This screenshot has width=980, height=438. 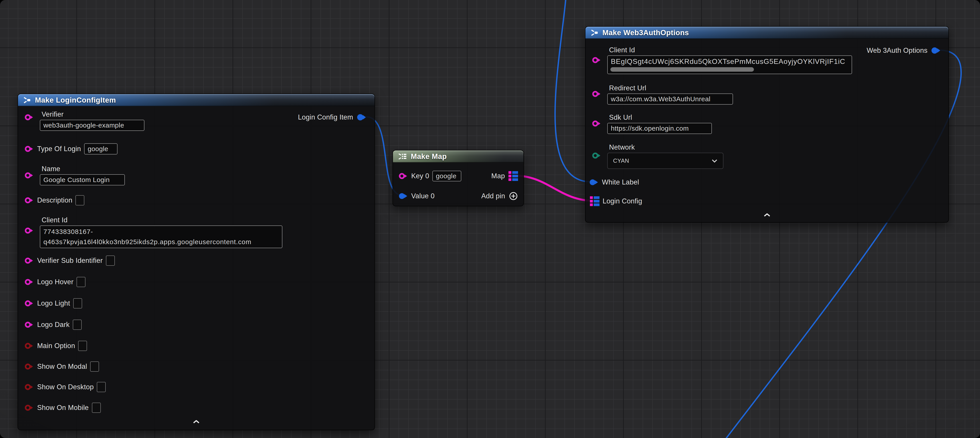 I want to click on name-input: Google Custom Login, so click(x=82, y=180).